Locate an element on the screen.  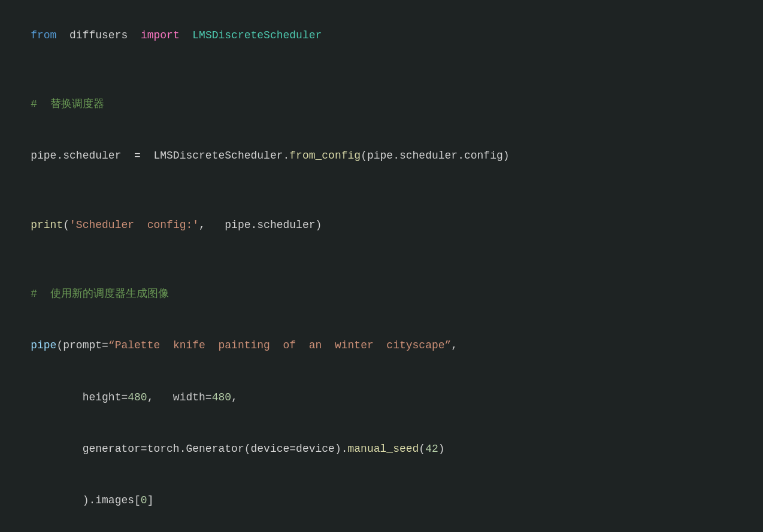
seed-open: ( is located at coordinates (422, 449).